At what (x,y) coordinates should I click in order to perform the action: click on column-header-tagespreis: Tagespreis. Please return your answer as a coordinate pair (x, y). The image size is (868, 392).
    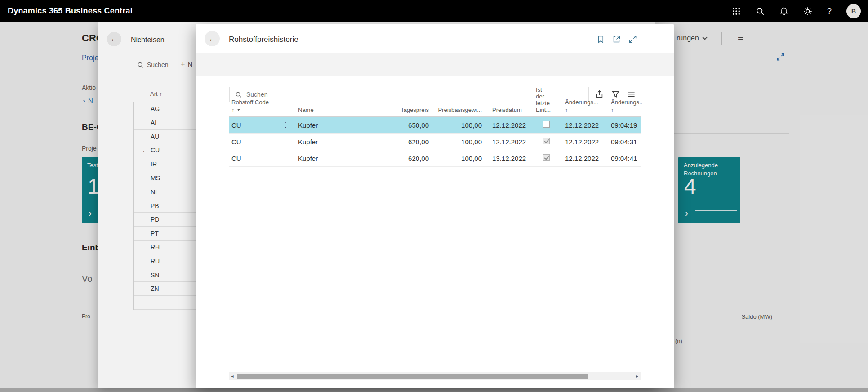
    Looking at the image, I should click on (407, 96).